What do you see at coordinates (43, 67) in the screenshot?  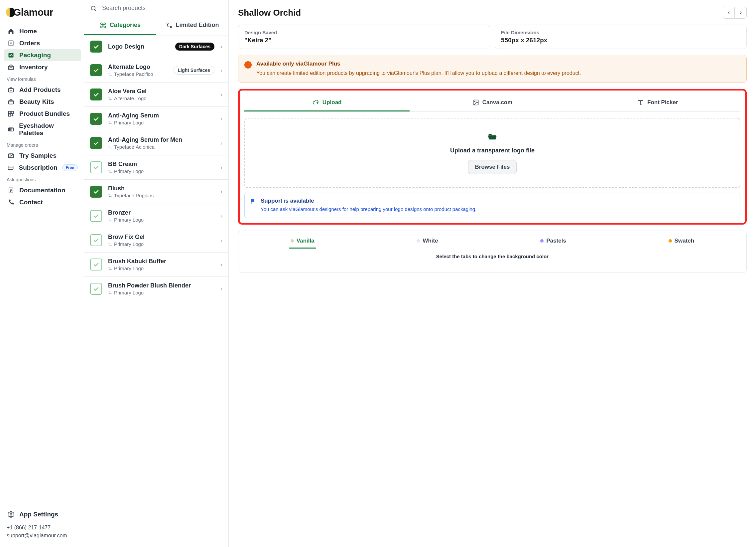 I see `sidebar-item-inventory: Inventory` at bounding box center [43, 67].